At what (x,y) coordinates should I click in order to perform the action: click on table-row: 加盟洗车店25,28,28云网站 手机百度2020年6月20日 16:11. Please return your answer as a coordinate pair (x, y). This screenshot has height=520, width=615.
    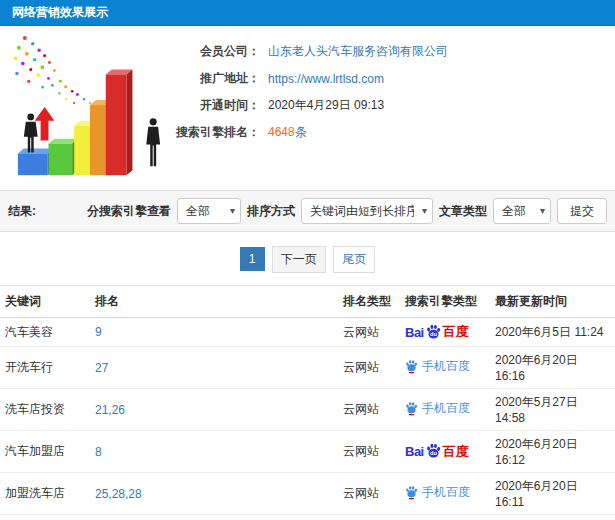
    Looking at the image, I should click on (308, 494).